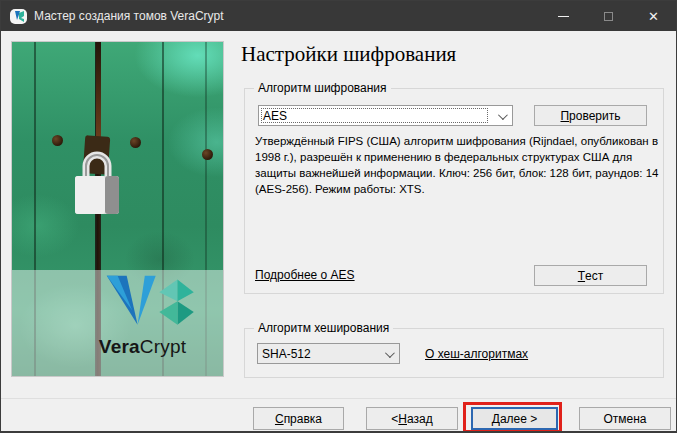  I want to click on window-title: Мастер создания томов VeraCrypt, so click(288, 16).